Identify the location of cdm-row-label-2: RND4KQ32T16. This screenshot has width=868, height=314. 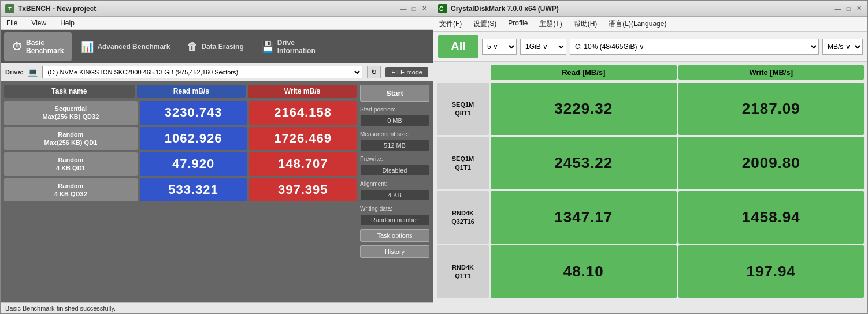
(463, 217).